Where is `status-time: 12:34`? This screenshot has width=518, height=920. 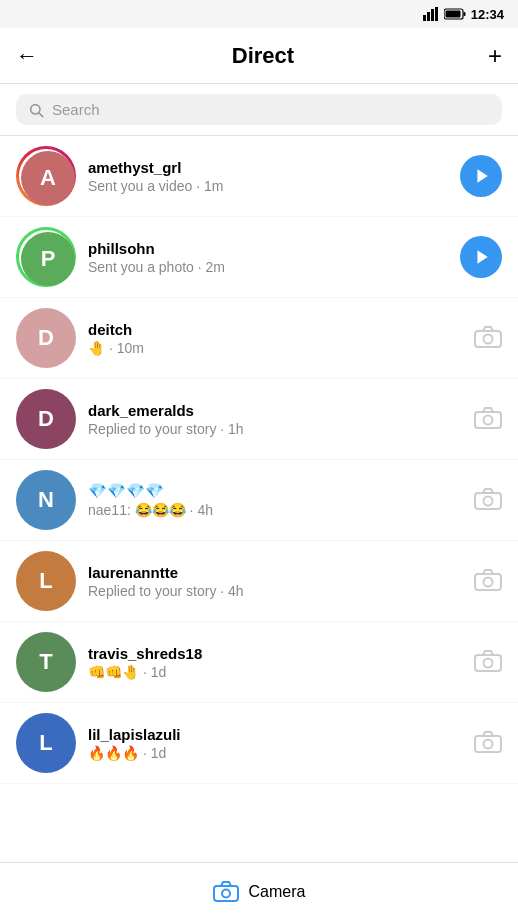 status-time: 12:34 is located at coordinates (488, 14).